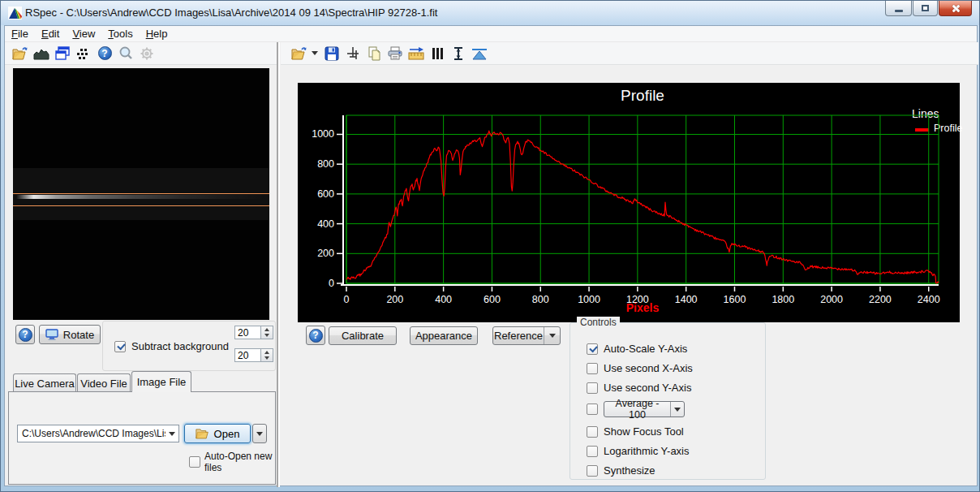 This screenshot has width=980, height=492. What do you see at coordinates (668, 401) in the screenshot?
I see `controls-group: Controls Auto-Scale Y-Axis Use second X-…` at bounding box center [668, 401].